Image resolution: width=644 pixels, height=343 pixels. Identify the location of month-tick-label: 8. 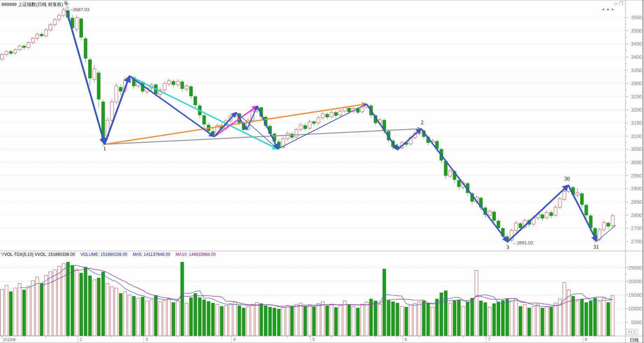
(586, 340).